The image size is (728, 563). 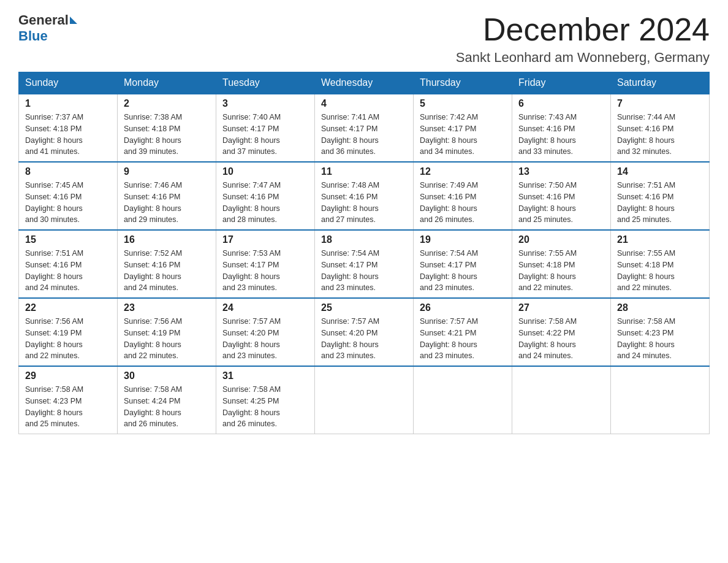 What do you see at coordinates (561, 104) in the screenshot?
I see `day-number: 6` at bounding box center [561, 104].